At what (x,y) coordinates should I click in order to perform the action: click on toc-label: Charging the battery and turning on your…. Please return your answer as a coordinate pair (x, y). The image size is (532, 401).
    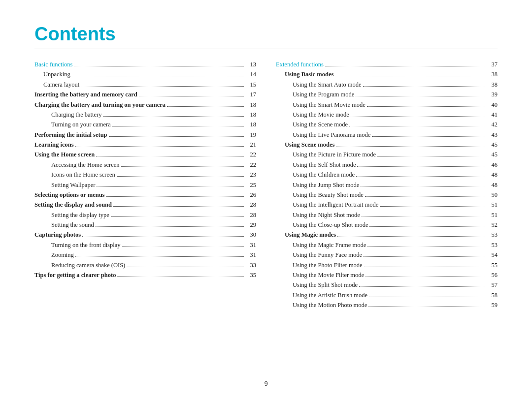
    Looking at the image, I should click on (100, 105).